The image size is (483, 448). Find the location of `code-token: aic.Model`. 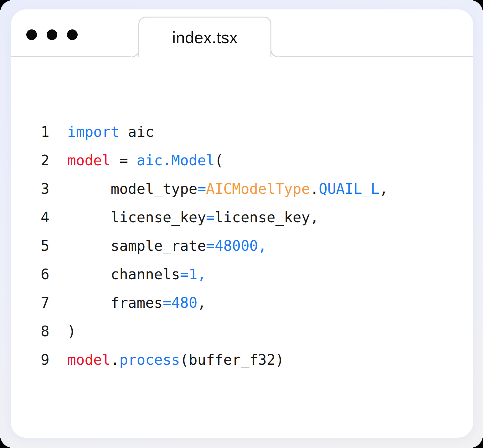

code-token: aic.Model is located at coordinates (176, 160).